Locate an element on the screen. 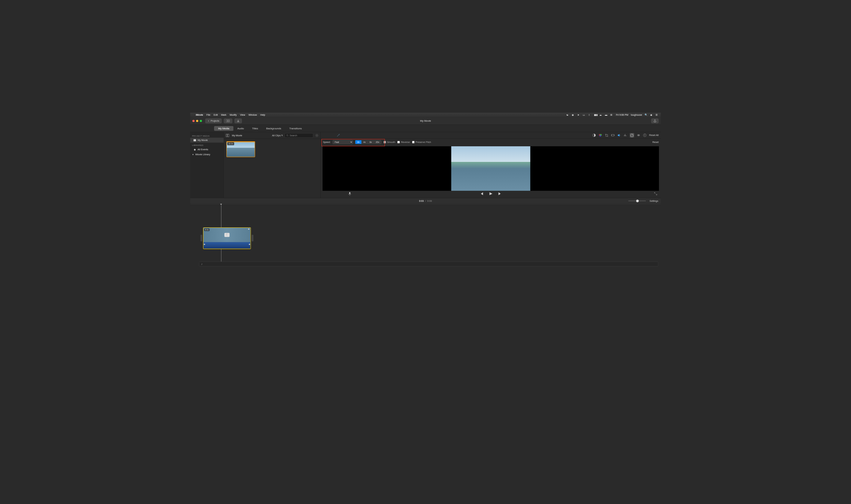 This screenshot has width=851, height=504. status-icon: ◉ is located at coordinates (573, 115).